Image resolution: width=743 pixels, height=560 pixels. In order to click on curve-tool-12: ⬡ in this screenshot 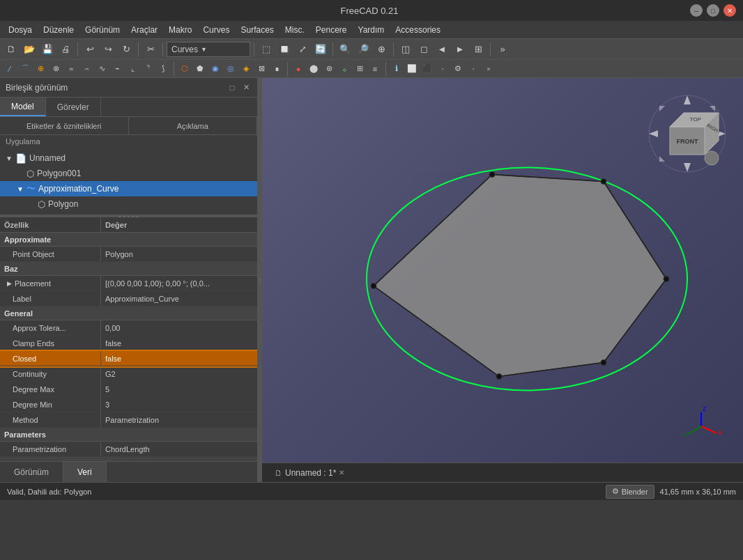, I will do `click(185, 69)`.